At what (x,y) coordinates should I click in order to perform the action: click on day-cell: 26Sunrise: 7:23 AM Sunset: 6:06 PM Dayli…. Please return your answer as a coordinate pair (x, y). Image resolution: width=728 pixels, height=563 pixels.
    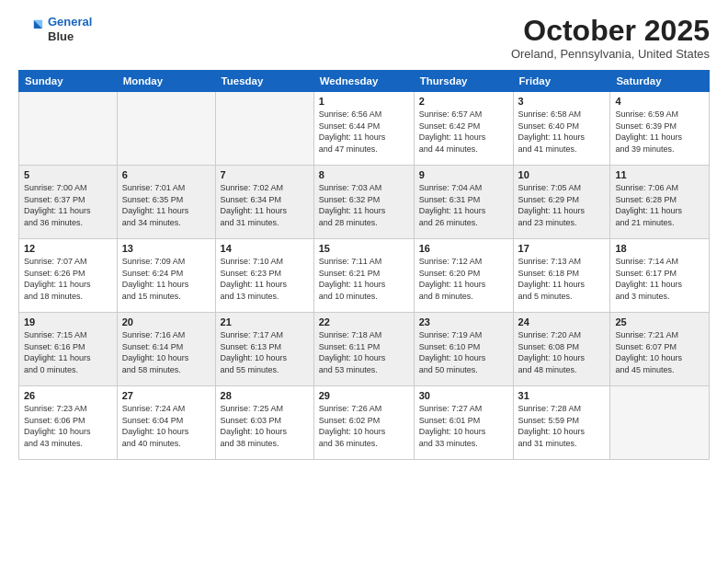
    Looking at the image, I should click on (68, 423).